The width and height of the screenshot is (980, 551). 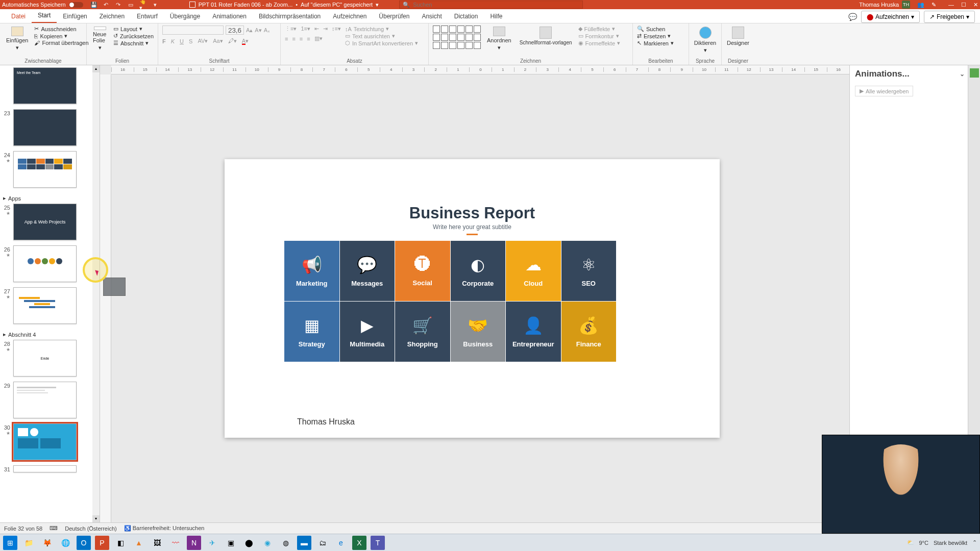 I want to click on underline-button: U, so click(x=182, y=41).